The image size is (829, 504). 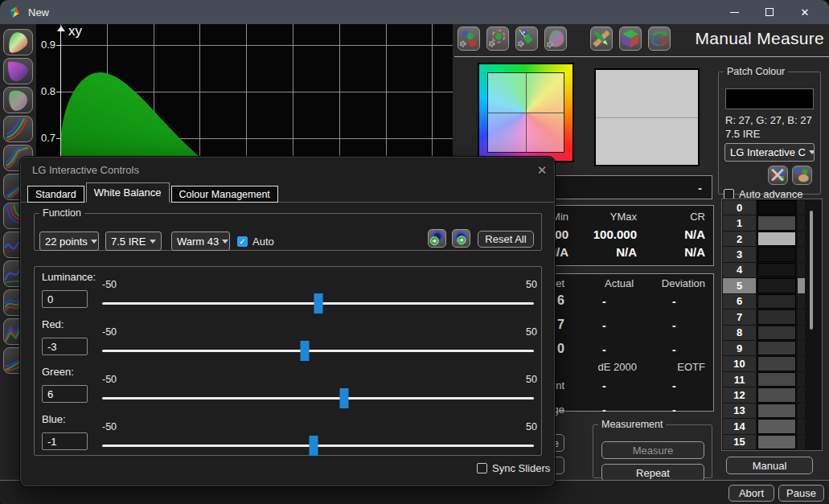 I want to click on maximize-button, so click(x=769, y=12).